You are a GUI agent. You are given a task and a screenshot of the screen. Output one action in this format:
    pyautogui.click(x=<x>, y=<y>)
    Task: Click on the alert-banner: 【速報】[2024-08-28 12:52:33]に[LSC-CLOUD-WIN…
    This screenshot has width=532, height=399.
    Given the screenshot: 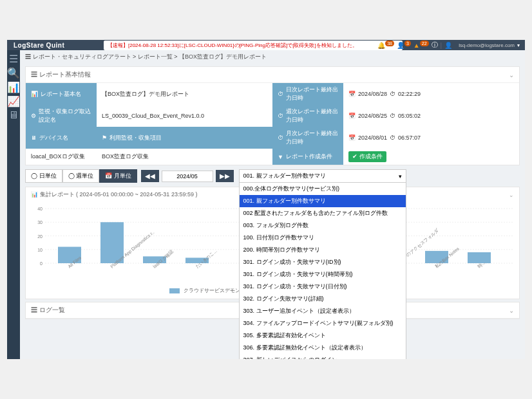 What is the action you would take?
    pyautogui.click(x=253, y=45)
    